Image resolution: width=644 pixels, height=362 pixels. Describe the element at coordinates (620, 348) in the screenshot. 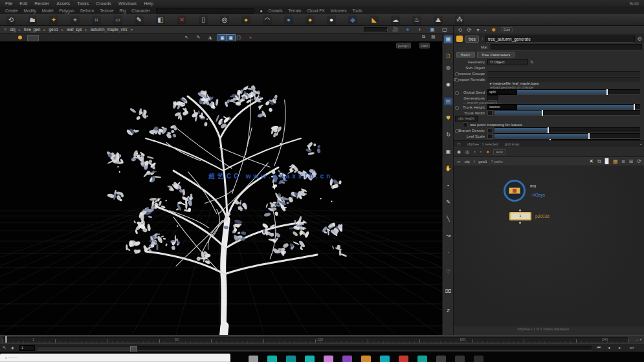

I see `play-icon: ▸` at that location.